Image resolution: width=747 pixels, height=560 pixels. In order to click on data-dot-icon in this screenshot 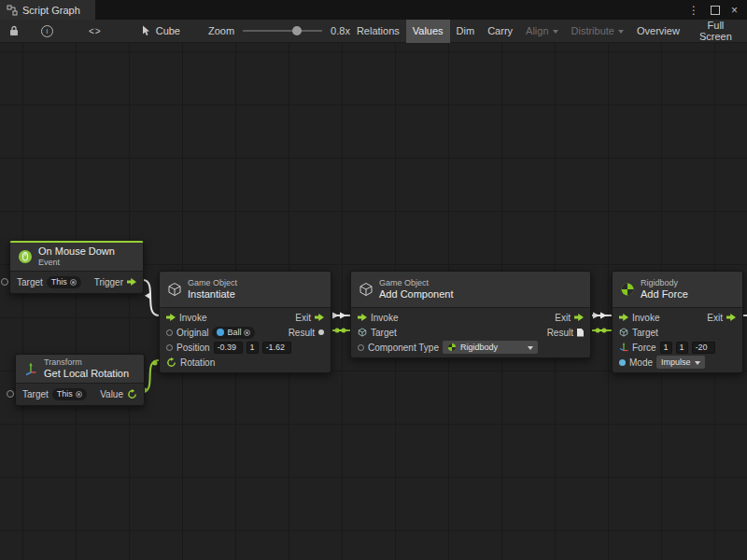, I will do `click(338, 330)`.